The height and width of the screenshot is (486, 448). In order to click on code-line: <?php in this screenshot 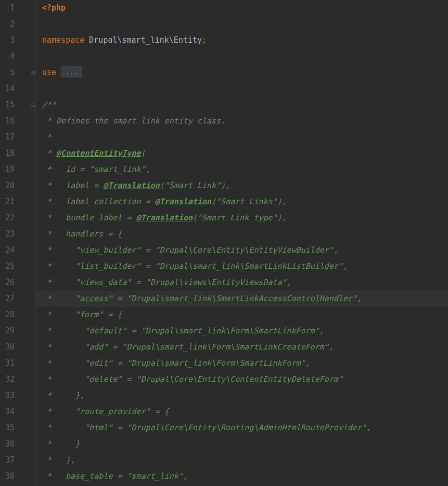, I will do `click(245, 8)`.